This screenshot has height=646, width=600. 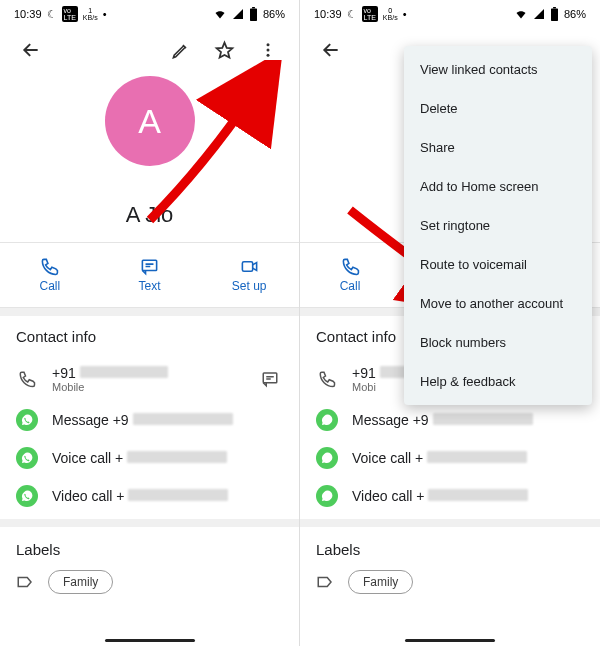 What do you see at coordinates (498, 108) in the screenshot?
I see `menu-delete: Delete` at bounding box center [498, 108].